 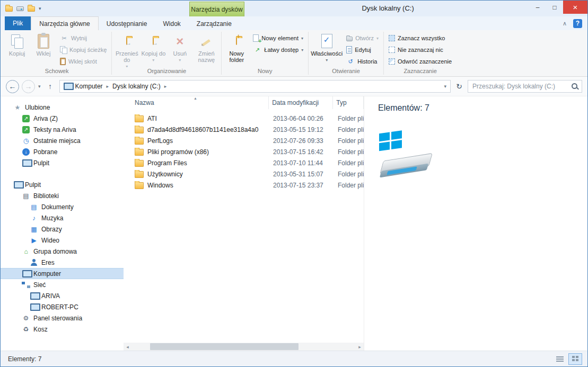 I want to click on file-row-hash: d7ada4d8df94618607b1141ee318a4a0 2013-05…, so click(x=244, y=129).